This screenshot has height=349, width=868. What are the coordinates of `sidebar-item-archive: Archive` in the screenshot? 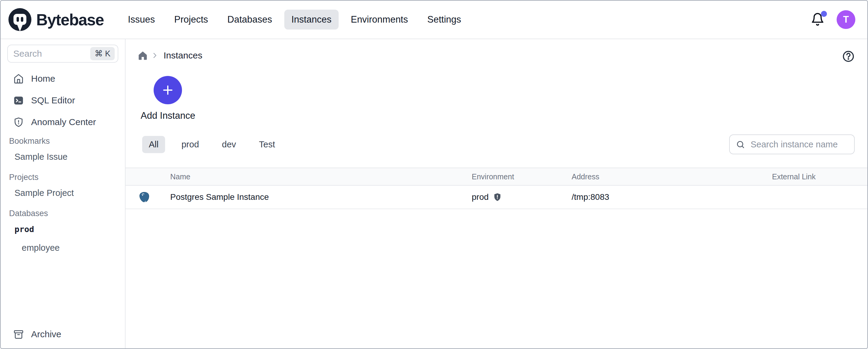 It's located at (63, 334).